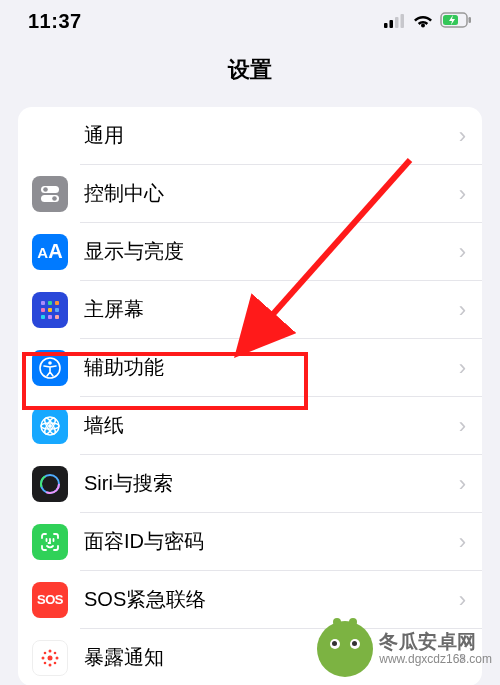 This screenshot has width=500, height=685. What do you see at coordinates (55, 22) in the screenshot?
I see `status-time: 11:37` at bounding box center [55, 22].